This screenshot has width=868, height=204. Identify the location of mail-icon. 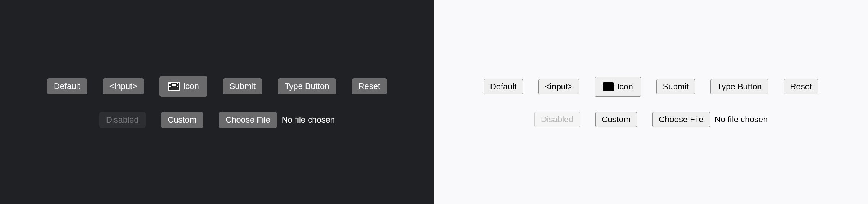
(174, 86).